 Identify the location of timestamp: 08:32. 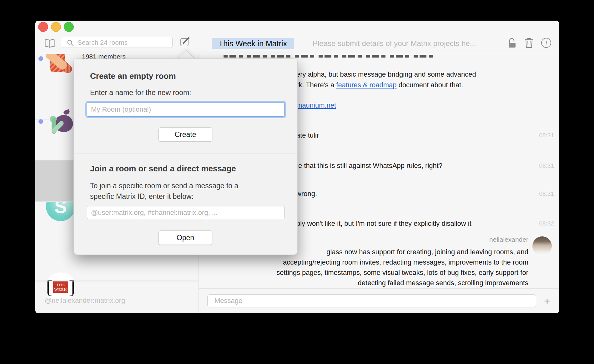
(546, 224).